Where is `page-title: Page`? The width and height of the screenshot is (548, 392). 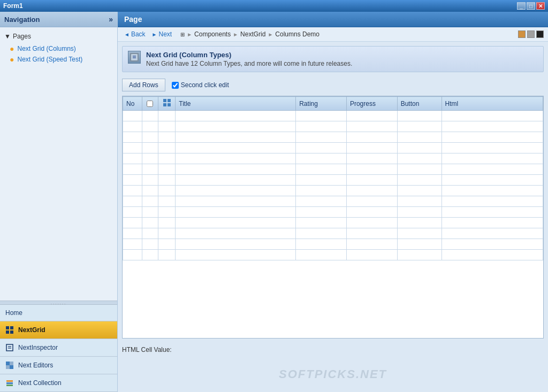
page-title: Page is located at coordinates (133, 19).